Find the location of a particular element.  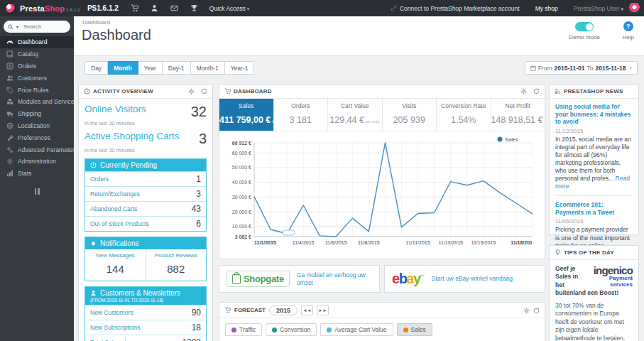

panel-title: DASHBOARD is located at coordinates (253, 91).